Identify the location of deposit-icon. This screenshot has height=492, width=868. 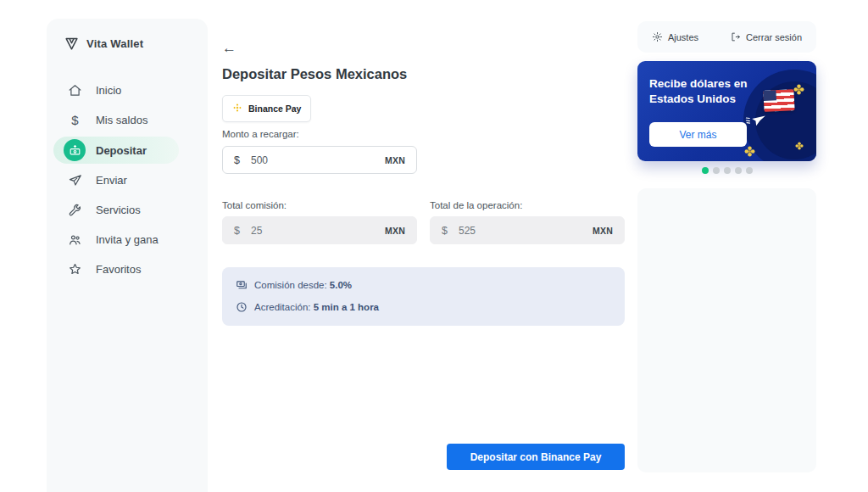
(75, 150).